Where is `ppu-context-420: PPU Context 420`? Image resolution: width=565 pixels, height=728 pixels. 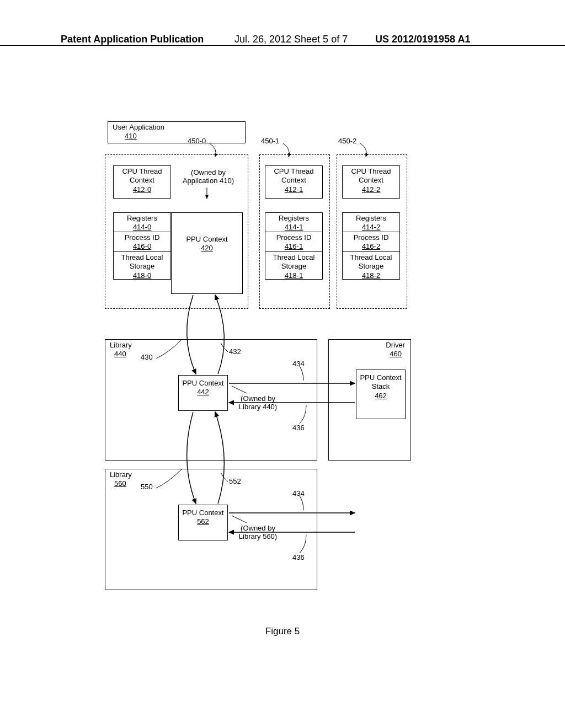 ppu-context-420: PPU Context 420 is located at coordinates (207, 253).